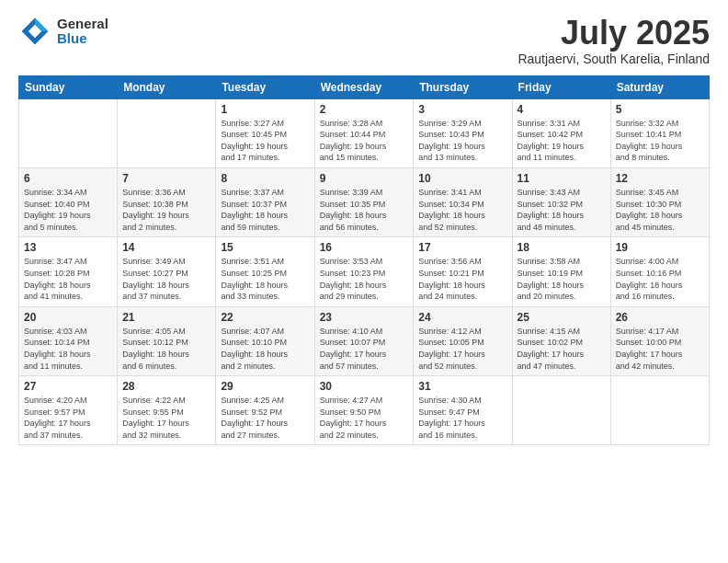 Image resolution: width=728 pixels, height=563 pixels. I want to click on day-detail: Sunrise: 4:17 AM Sunset: 10:00 PM Daylig…, so click(660, 349).